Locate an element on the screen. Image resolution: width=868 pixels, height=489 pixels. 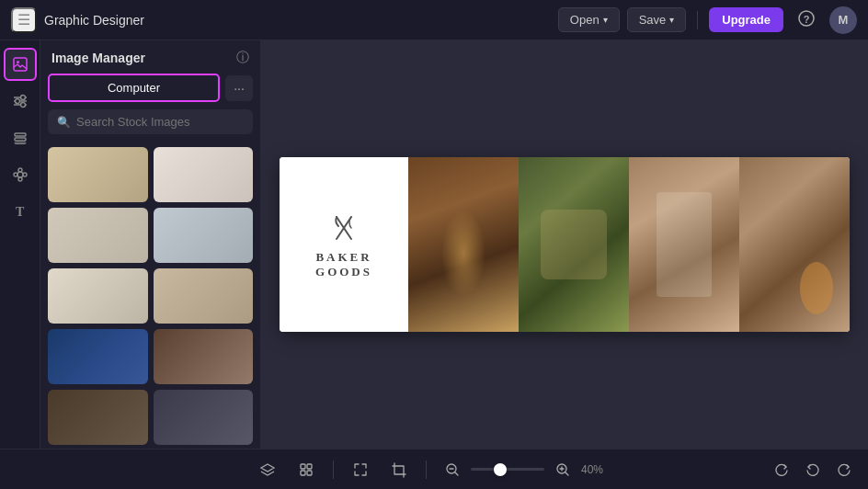
help-button: ? is located at coordinates (806, 20).